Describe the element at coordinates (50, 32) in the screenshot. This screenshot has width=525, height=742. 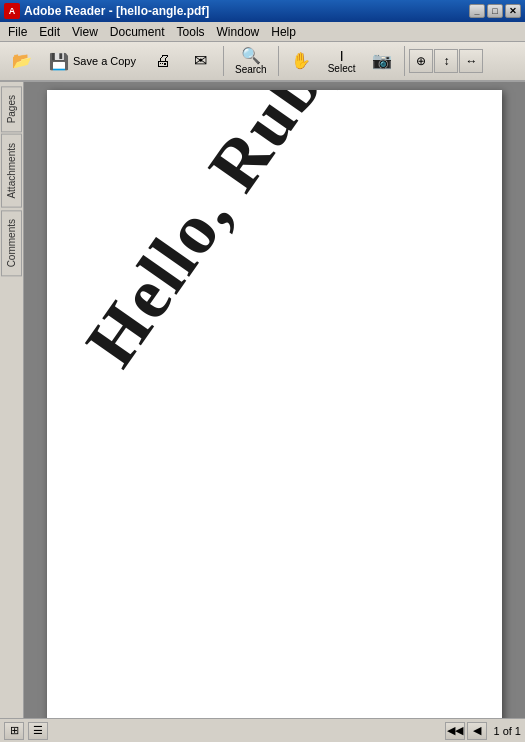
I see `menu-edit: Edit` at that location.